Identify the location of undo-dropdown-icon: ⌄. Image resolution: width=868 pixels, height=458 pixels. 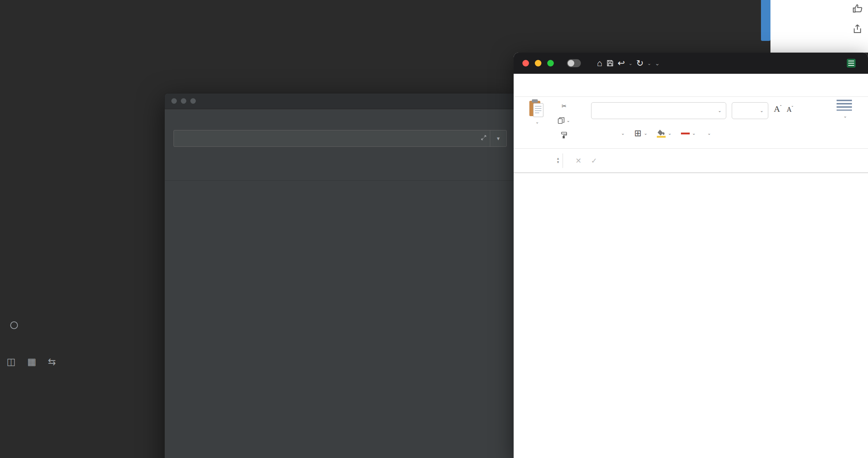
(631, 64).